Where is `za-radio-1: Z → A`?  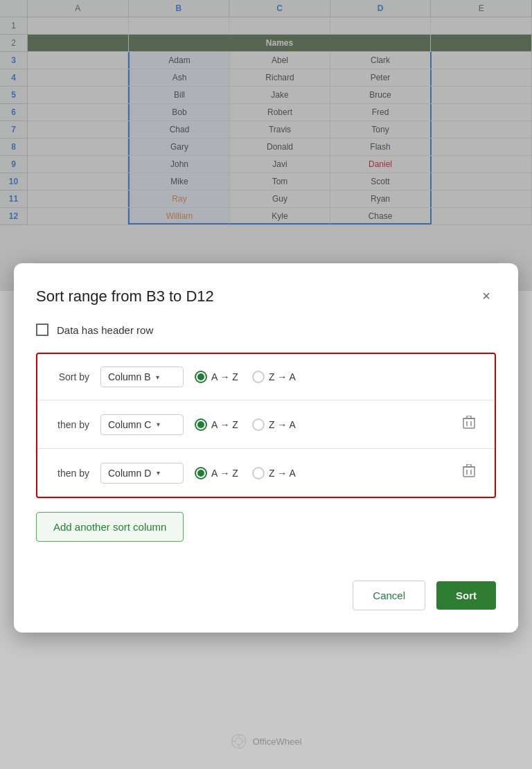 za-radio-1: Z → A is located at coordinates (274, 377).